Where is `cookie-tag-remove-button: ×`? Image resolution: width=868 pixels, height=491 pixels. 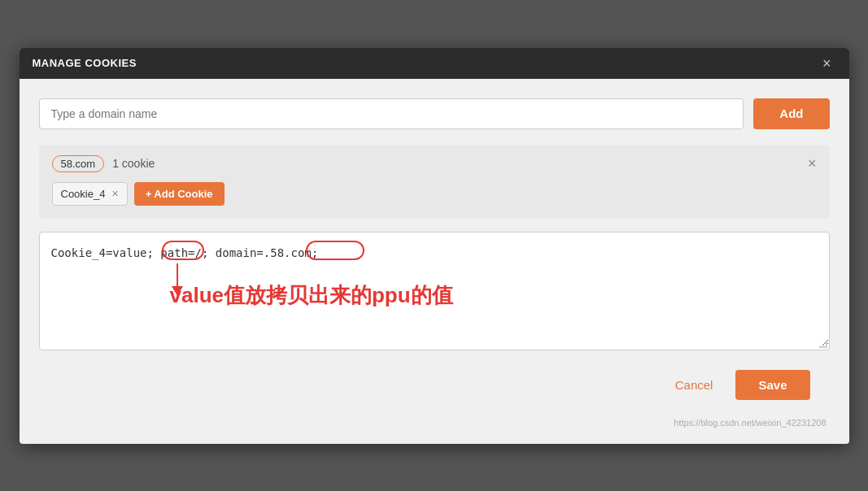 cookie-tag-remove-button: × is located at coordinates (115, 193).